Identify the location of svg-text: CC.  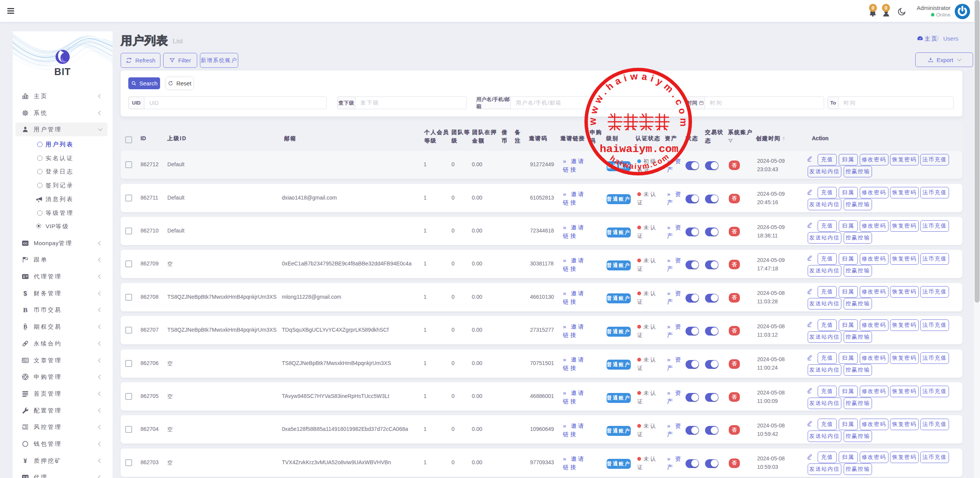
(25, 244).